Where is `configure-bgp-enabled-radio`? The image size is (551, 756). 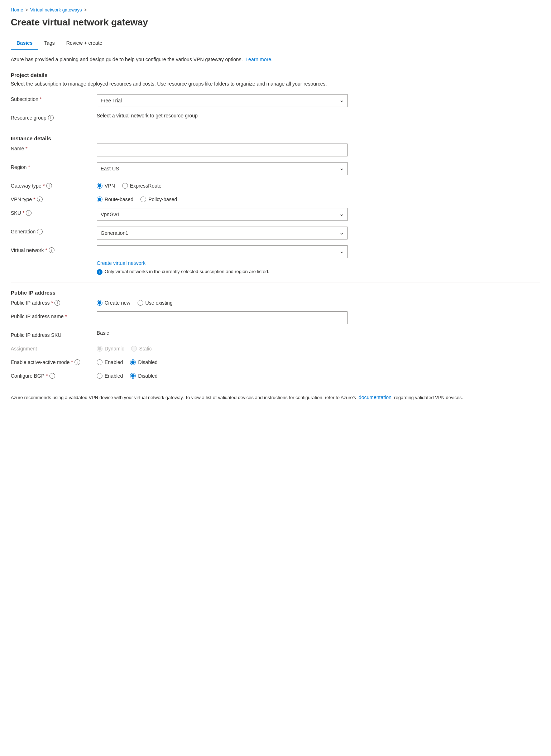
configure-bgp-enabled-radio is located at coordinates (100, 376).